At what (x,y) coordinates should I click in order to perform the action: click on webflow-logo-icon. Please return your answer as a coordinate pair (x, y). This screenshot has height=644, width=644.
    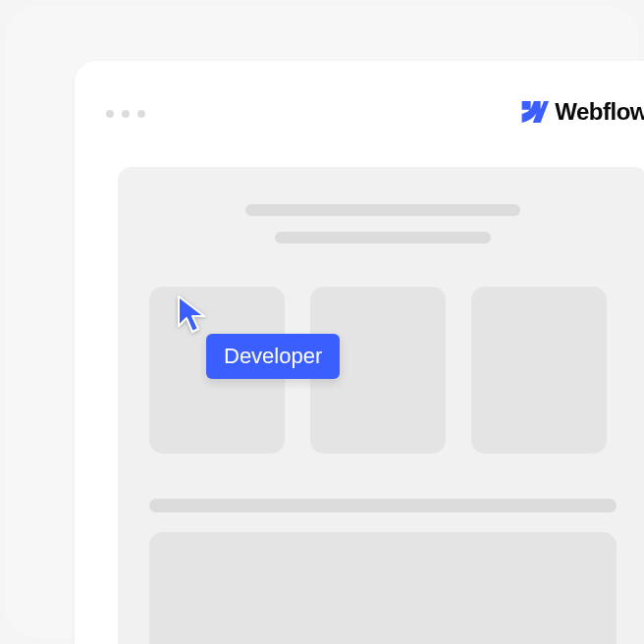
    Looking at the image, I should click on (532, 112).